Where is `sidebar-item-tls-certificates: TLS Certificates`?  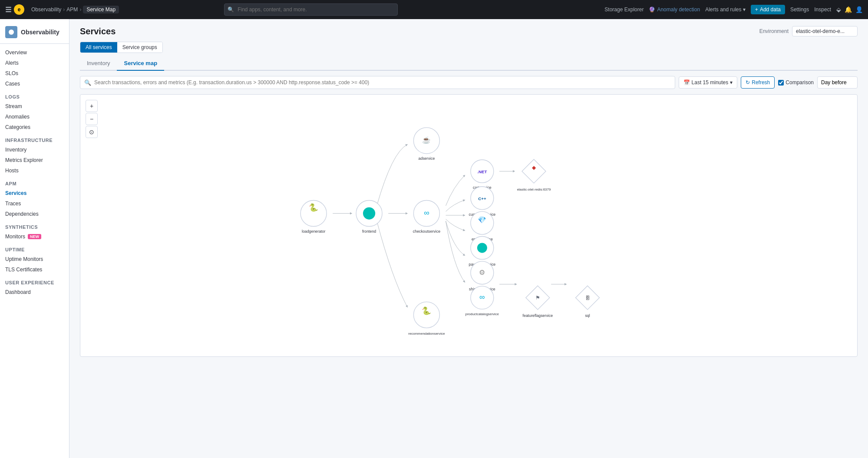 sidebar-item-tls-certificates: TLS Certificates is located at coordinates (35, 270).